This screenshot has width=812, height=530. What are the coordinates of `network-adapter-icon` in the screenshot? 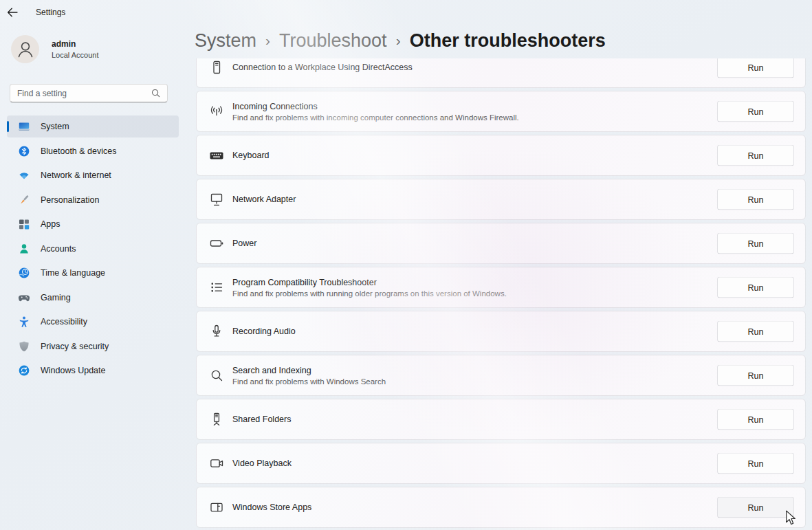 It's located at (217, 199).